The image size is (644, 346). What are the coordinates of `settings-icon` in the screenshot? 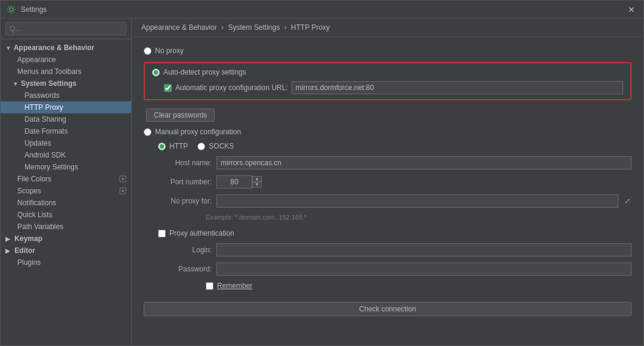 It's located at (11, 10).